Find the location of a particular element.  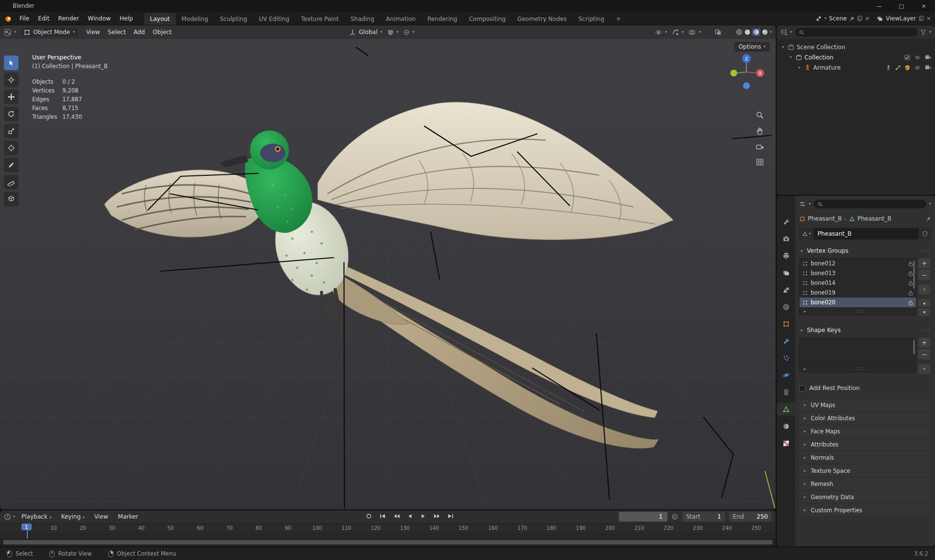

outliner-editor-icon is located at coordinates (784, 32).